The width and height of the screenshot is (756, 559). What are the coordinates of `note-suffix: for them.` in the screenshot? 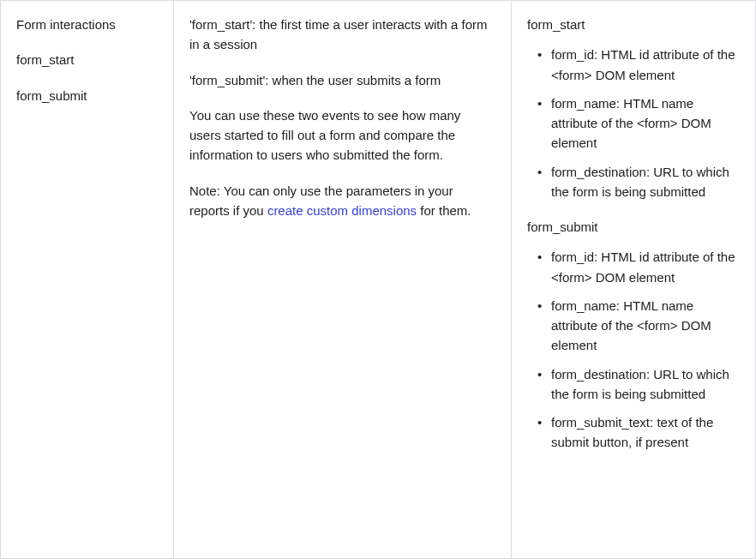 It's located at (444, 211).